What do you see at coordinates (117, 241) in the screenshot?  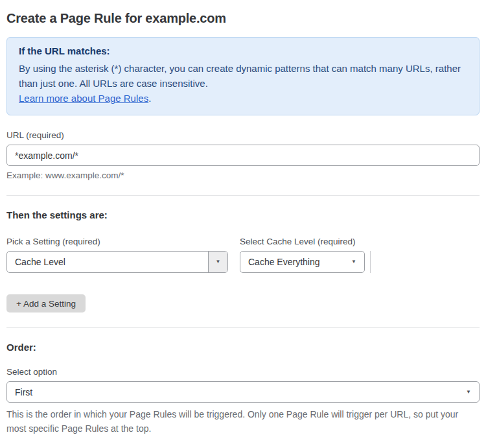 I see `pick-setting-label: Pick a Setting (required)` at bounding box center [117, 241].